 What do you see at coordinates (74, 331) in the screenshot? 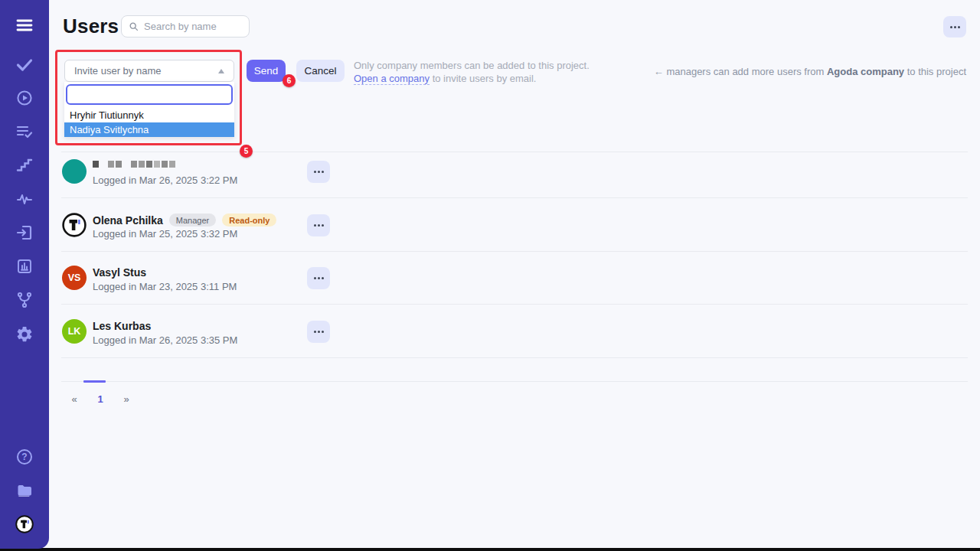
I see `avatar: LK` at bounding box center [74, 331].